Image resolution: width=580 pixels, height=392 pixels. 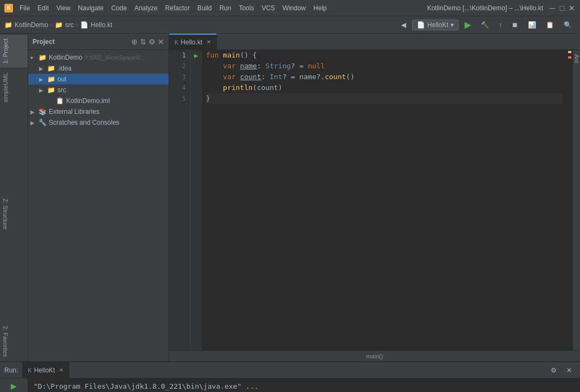 What do you see at coordinates (199, 25) in the screenshot?
I see `breadcrumb: 📁 KotlinDemo › 📁 src › 📄 Hello.kt` at bounding box center [199, 25].